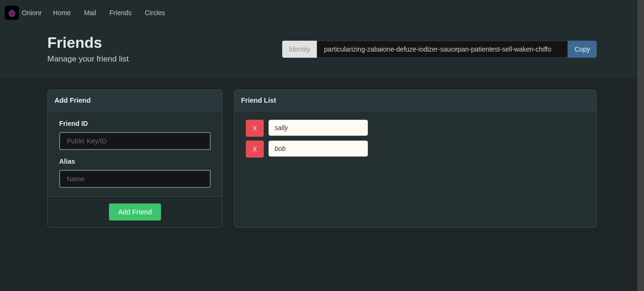  What do you see at coordinates (415, 141) in the screenshot?
I see `friend-list-body: X sally X bob` at bounding box center [415, 141].